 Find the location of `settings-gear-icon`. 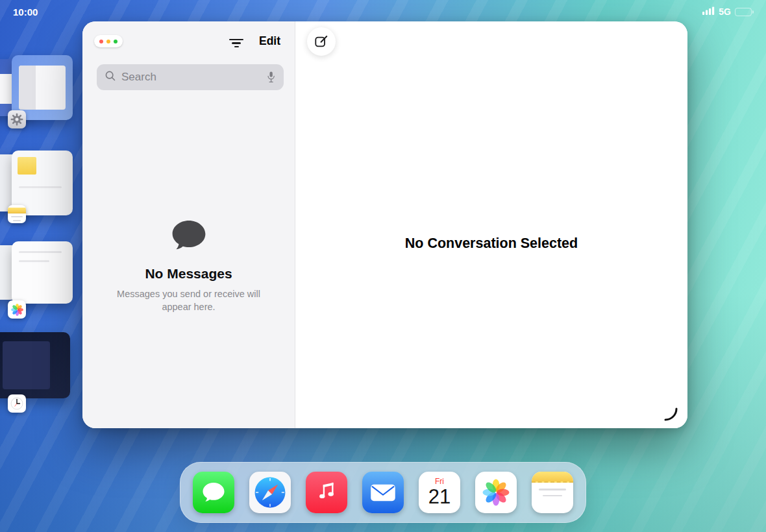

settings-gear-icon is located at coordinates (17, 119).